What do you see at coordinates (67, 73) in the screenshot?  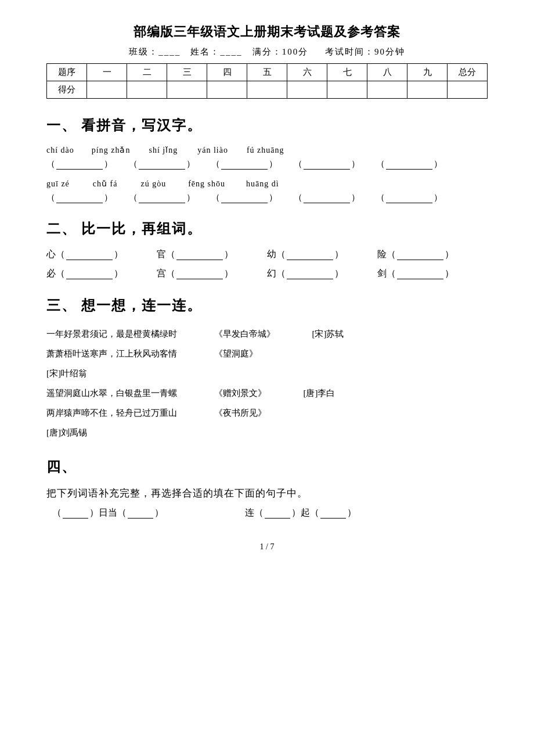 I see `col-tixu: 题序` at bounding box center [67, 73].